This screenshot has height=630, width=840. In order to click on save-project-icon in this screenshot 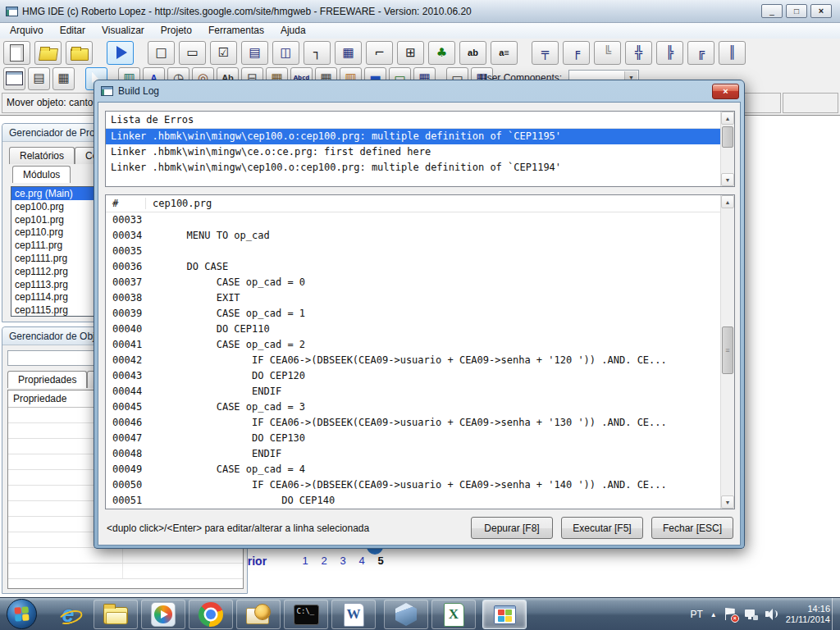, I will do `click(79, 52)`.